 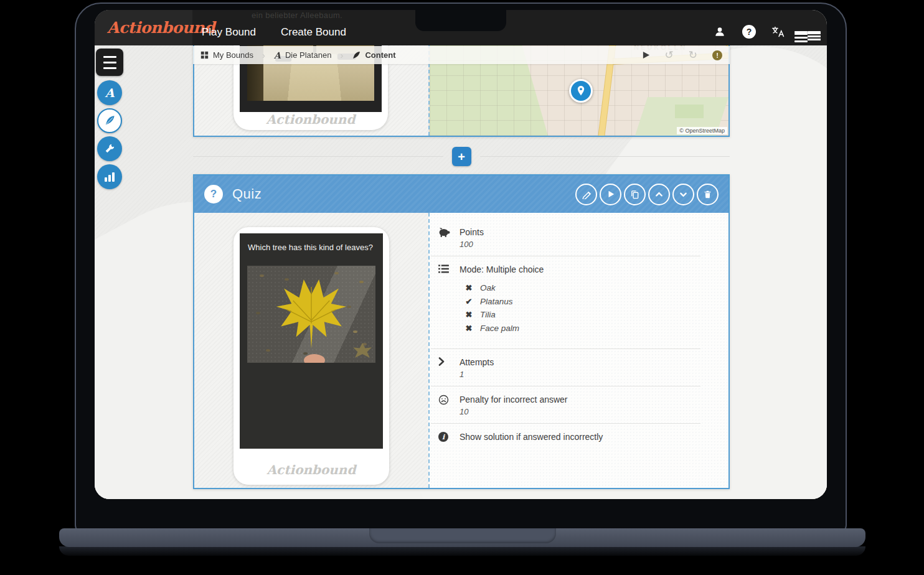 What do you see at coordinates (311, 356) in the screenshot?
I see `phone-mockup: Which tree has this kind of leaves?` at bounding box center [311, 356].